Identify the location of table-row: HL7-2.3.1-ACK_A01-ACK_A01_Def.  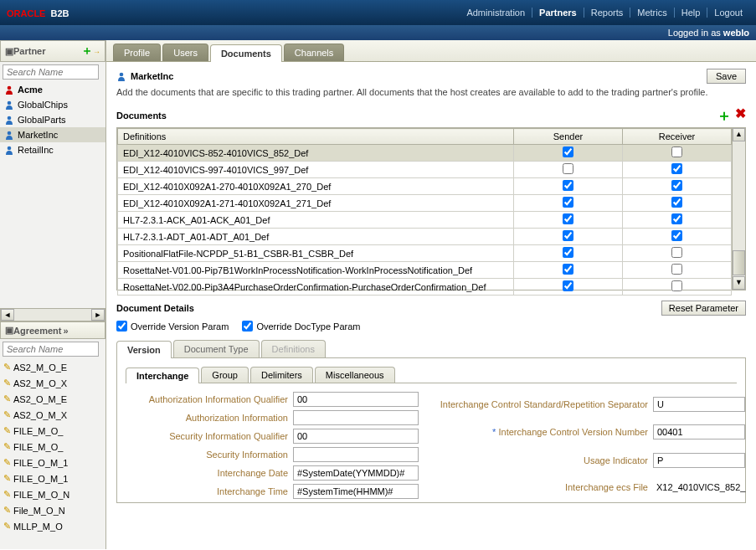
(425, 220).